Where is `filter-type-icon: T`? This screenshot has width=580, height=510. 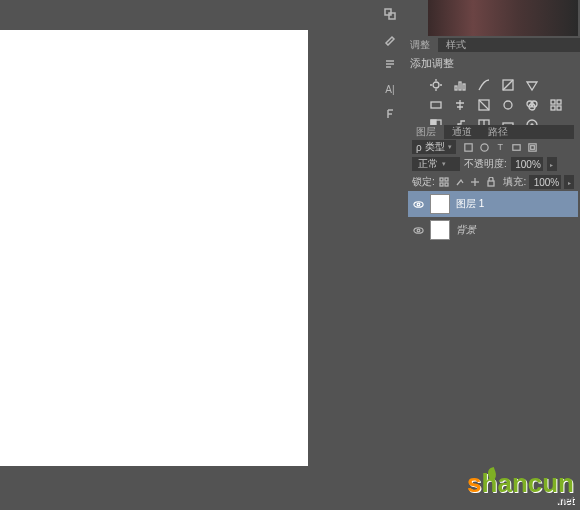 filter-type-icon: T is located at coordinates (500, 148).